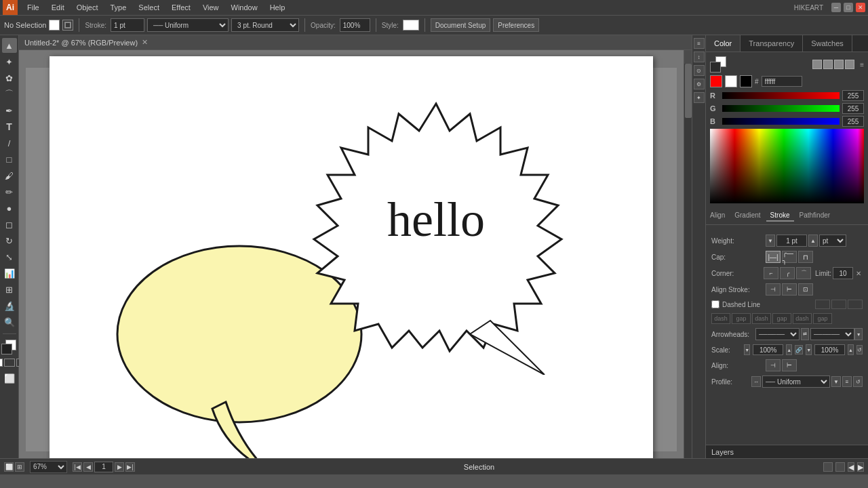 This screenshot has width=868, height=488. Describe the element at coordinates (815, 216) in the screenshot. I see `sub-tab-pathfinder: Pathfinder` at that location.